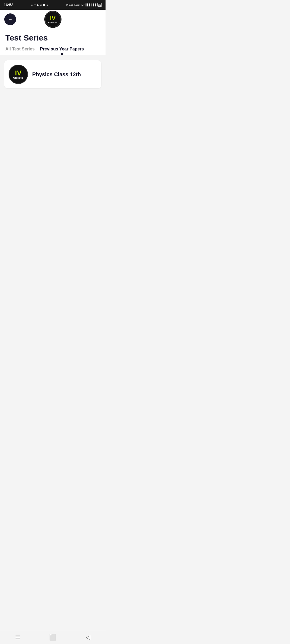 Image resolution: width=290 pixels, height=644 pixels. What do you see at coordinates (18, 73) in the screenshot?
I see `course-logo-v: IV` at bounding box center [18, 73].